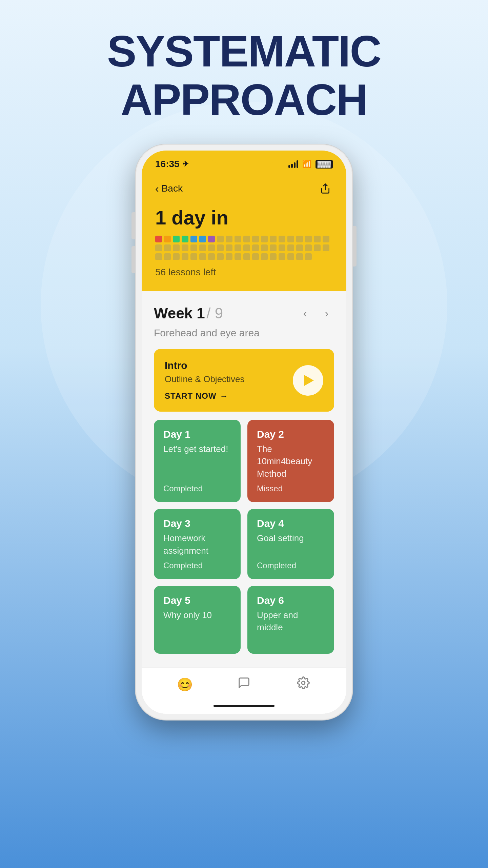  What do you see at coordinates (291, 434) in the screenshot?
I see `day-card-title: Day 2` at bounding box center [291, 434].